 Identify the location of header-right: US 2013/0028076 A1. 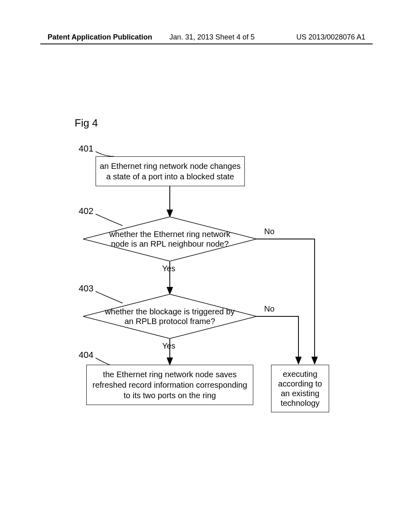
(331, 37).